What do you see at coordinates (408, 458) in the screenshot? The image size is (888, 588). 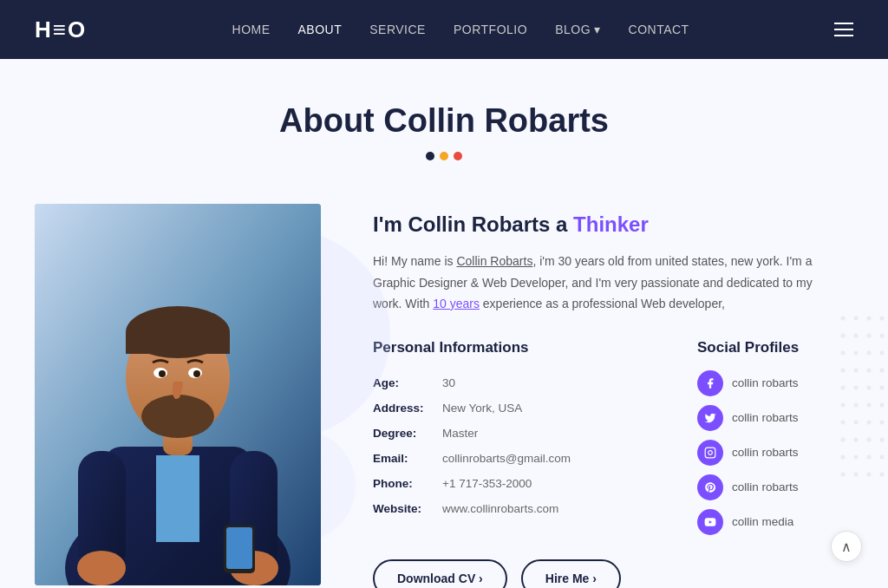 I see `field-label-email: Email:` at bounding box center [408, 458].